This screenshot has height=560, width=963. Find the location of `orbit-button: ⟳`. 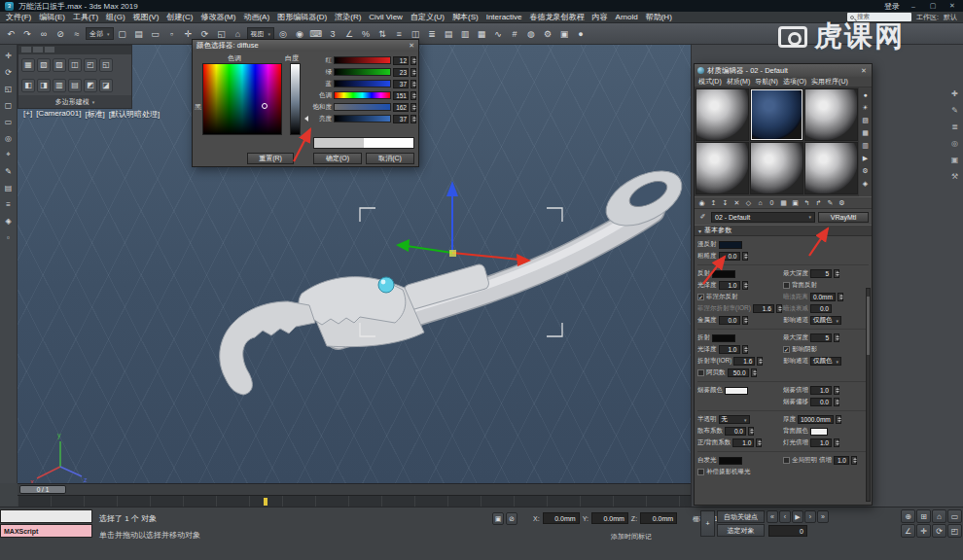

orbit-button: ⟳ is located at coordinates (940, 531).